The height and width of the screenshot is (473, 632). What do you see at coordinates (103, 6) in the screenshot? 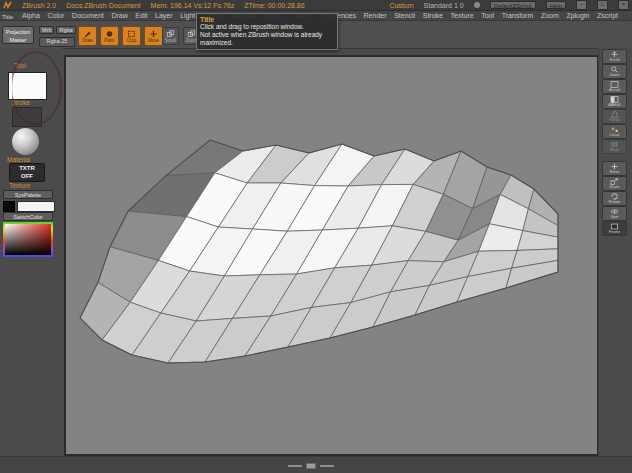
I see `document-title: Docs:ZBrush Document` at bounding box center [103, 6].